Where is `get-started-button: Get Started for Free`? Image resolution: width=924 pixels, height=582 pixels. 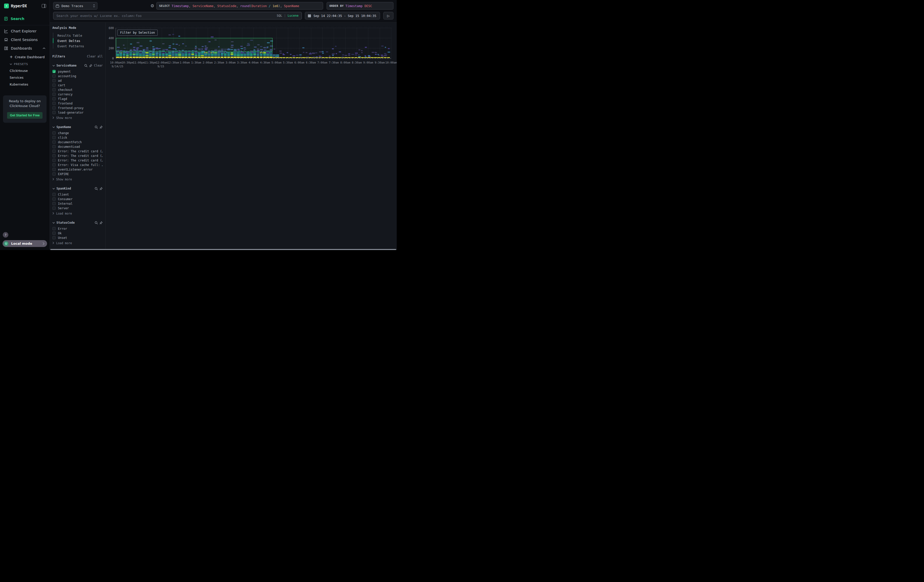 get-started-button: Get Started for Free is located at coordinates (25, 115).